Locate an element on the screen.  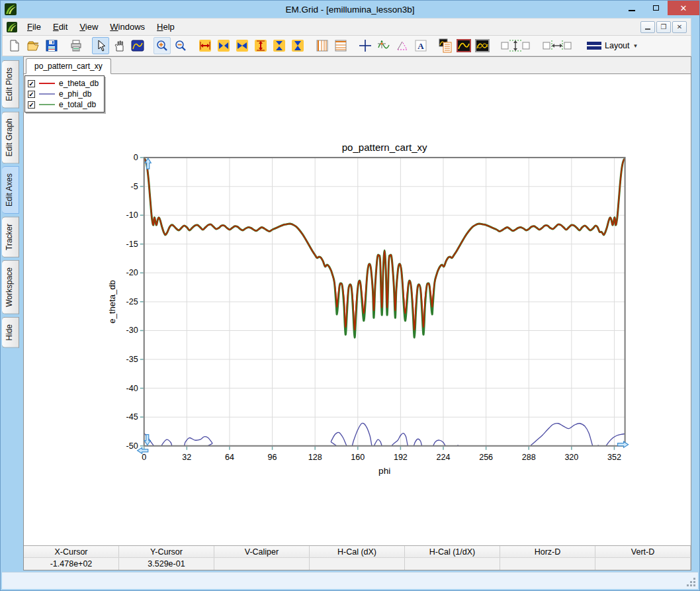
legend-row-e_theta_db: ✓e_theta_db is located at coordinates (64, 83).